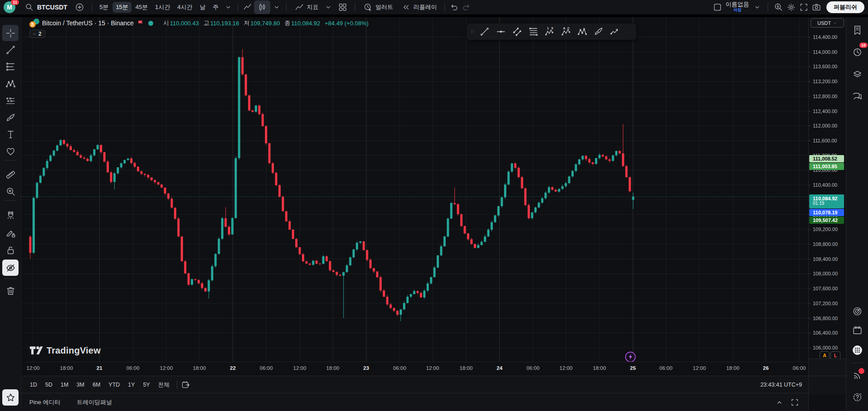 This screenshot has width=868, height=411. I want to click on alerts-icon: 10, so click(857, 52).